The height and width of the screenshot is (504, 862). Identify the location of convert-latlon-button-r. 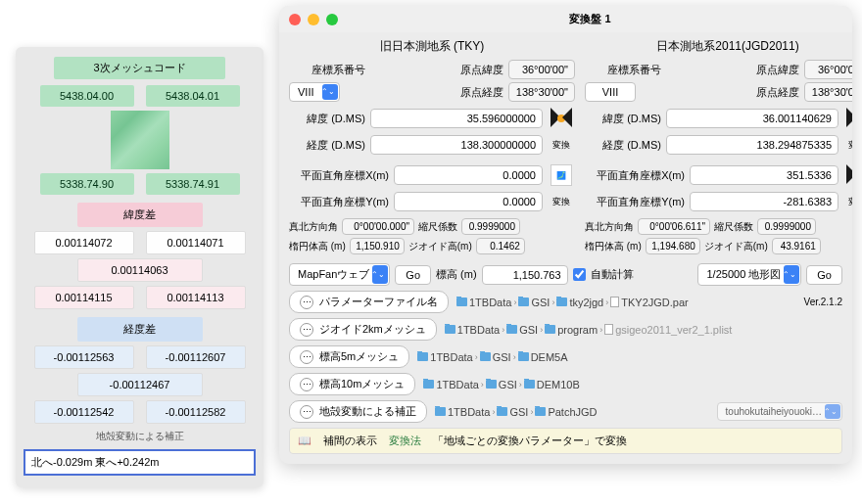
(848, 118).